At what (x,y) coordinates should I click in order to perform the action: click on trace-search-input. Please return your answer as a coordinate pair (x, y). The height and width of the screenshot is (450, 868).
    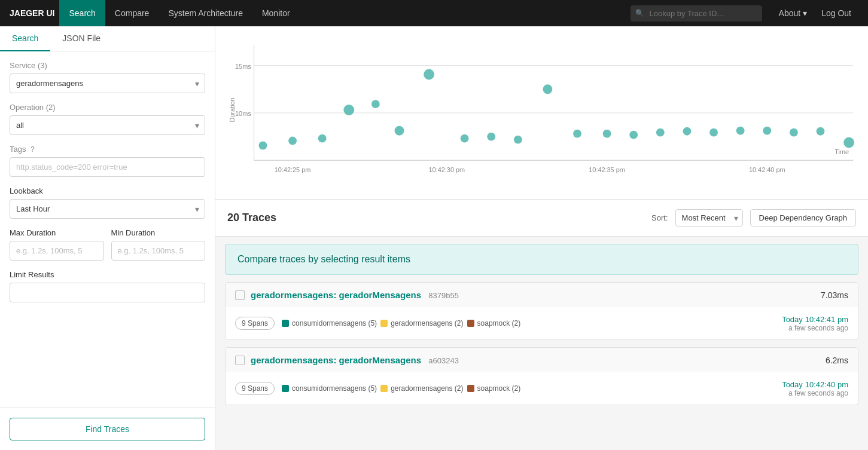
    Looking at the image, I should click on (696, 13).